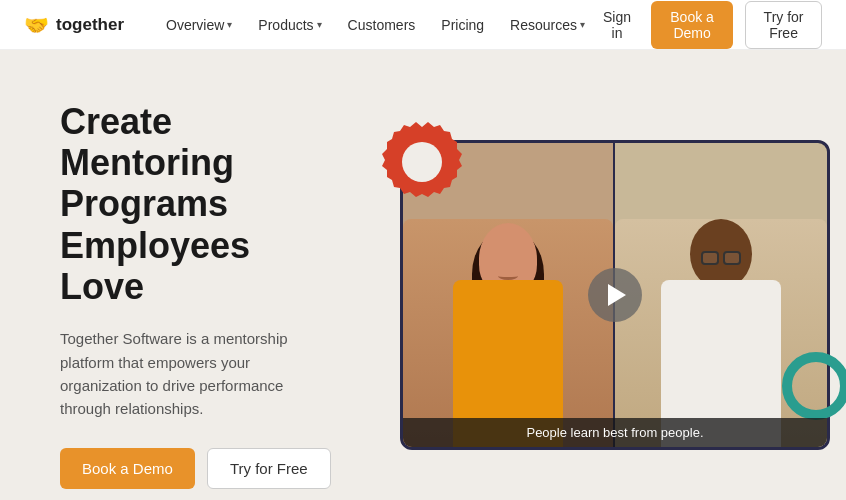  Describe the element at coordinates (423, 25) in the screenshot. I see `navbar: 🤝 together Overview ▾ Products ▾ Custome…` at that location.